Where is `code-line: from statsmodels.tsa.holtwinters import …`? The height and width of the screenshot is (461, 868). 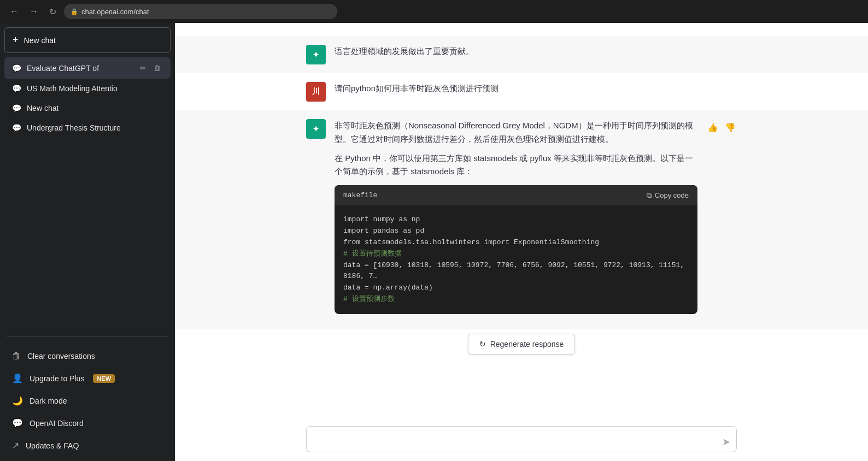
code-line: from statsmodels.tsa.holtwinters import … is located at coordinates (516, 243).